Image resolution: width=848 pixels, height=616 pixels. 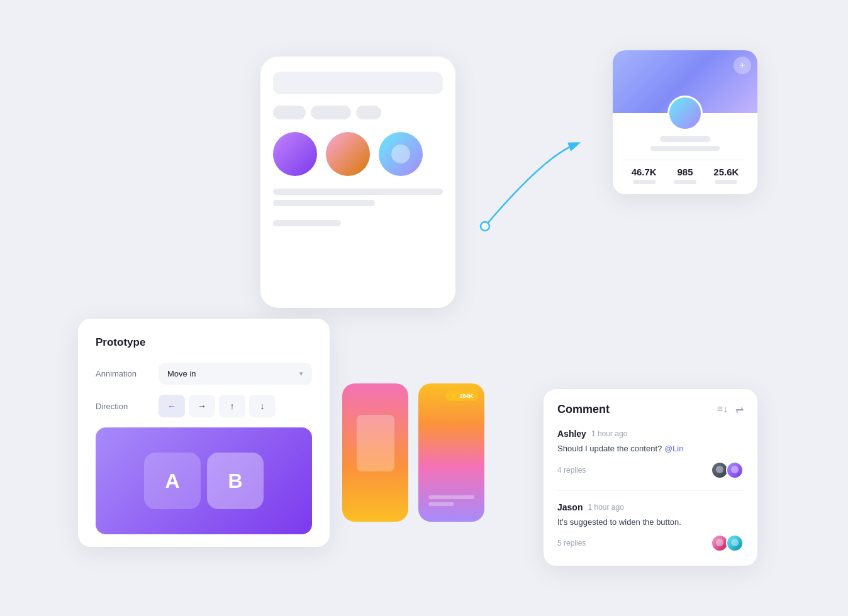 I want to click on mockup-line-shorter, so click(x=307, y=223).